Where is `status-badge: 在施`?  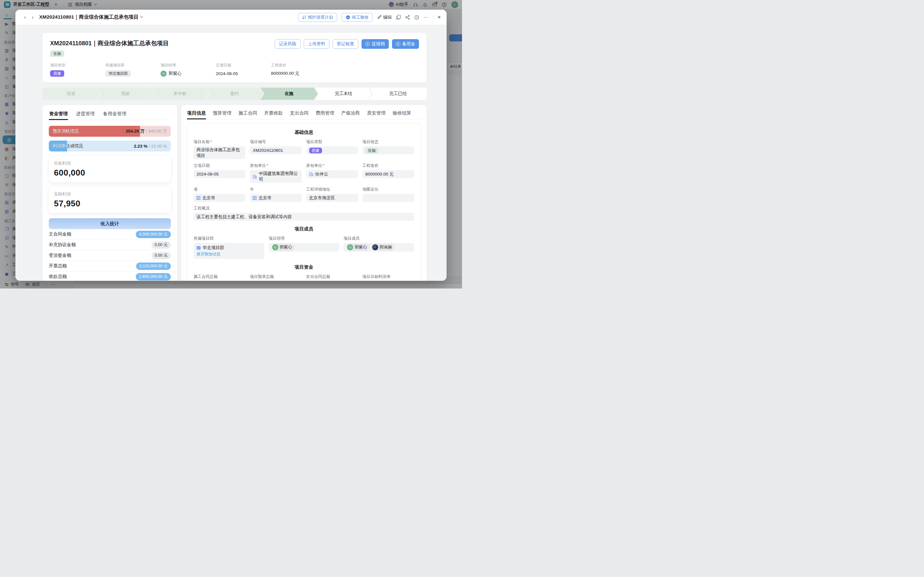 status-badge: 在施 is located at coordinates (372, 150).